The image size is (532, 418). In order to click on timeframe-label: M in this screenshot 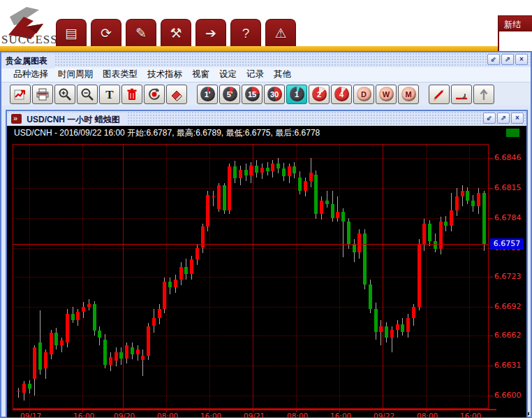, I will do `click(408, 94)`.